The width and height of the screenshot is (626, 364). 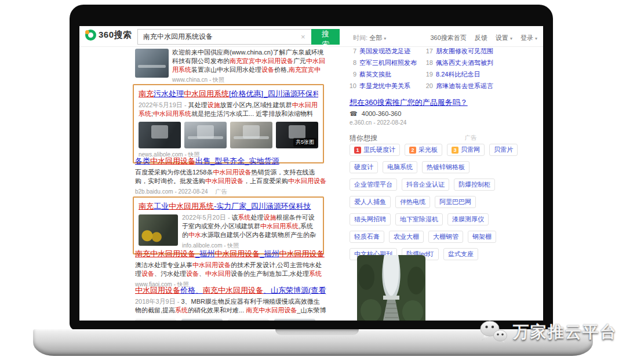 What do you see at coordinates (172, 191) in the screenshot?
I see `source-url: b2b.baidu.com - 2022-08-24` at bounding box center [172, 191].